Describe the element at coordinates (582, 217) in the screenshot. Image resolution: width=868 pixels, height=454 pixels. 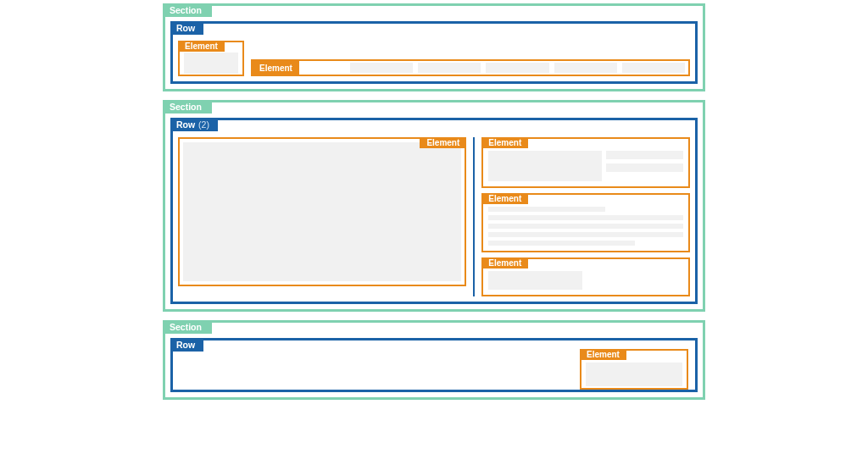
I see `row-column-2: Element Element` at that location.